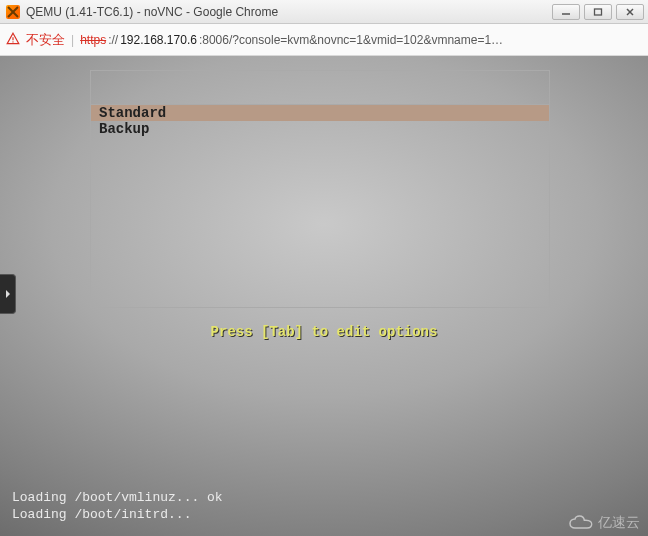  Describe the element at coordinates (320, 121) in the screenshot. I see `boot-menu-list: Standard Backup` at that location.